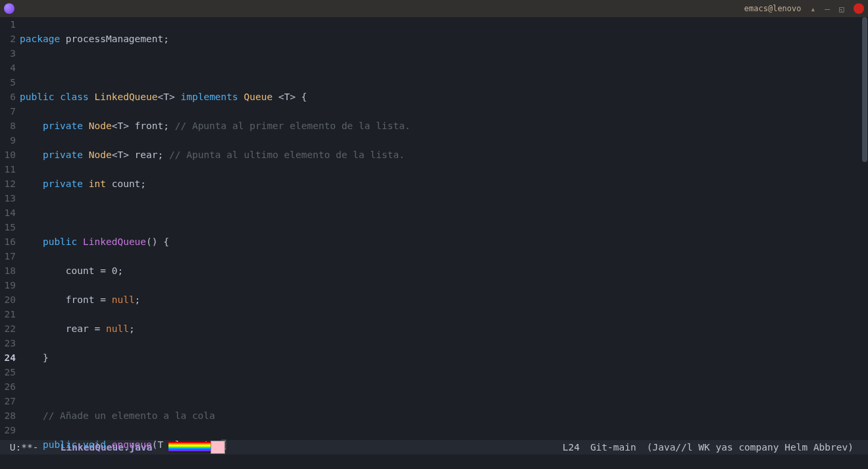 The image size is (868, 469). Describe the element at coordinates (74, 97) in the screenshot. I see `keyword: class` at that location.